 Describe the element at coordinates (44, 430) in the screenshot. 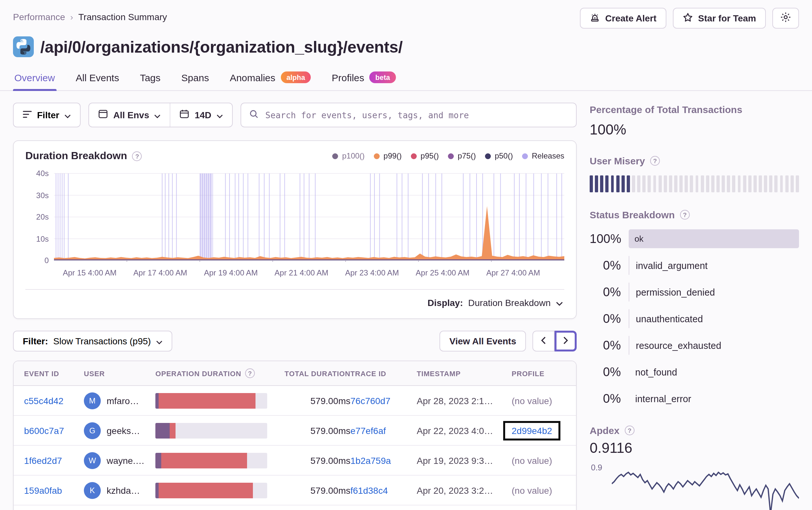

I see `event-id-link: b600c7a7` at that location.